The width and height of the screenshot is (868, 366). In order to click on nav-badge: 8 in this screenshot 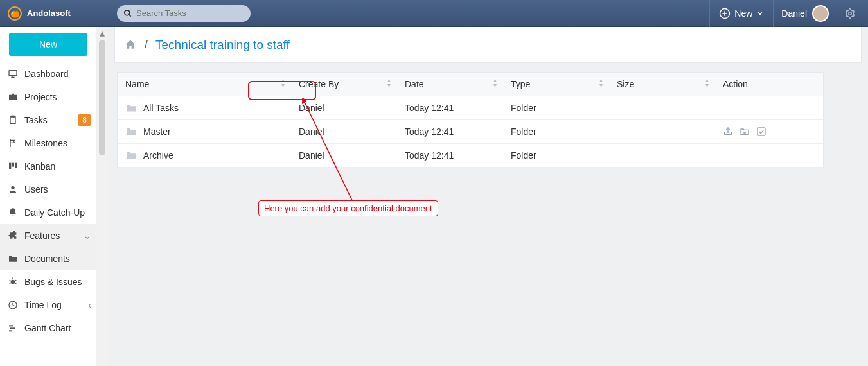, I will do `click(85, 120)`.